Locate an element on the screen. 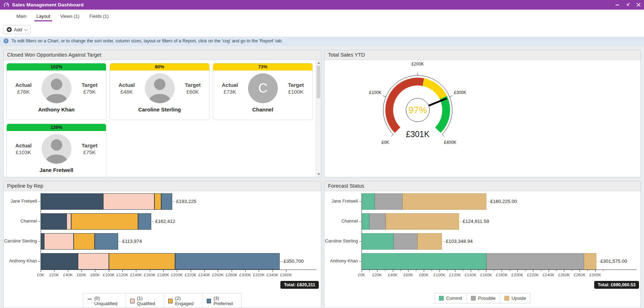 Image resolution: width=644 pixels, height=308 pixels. x-tick-label: £200K is located at coordinates (177, 275).